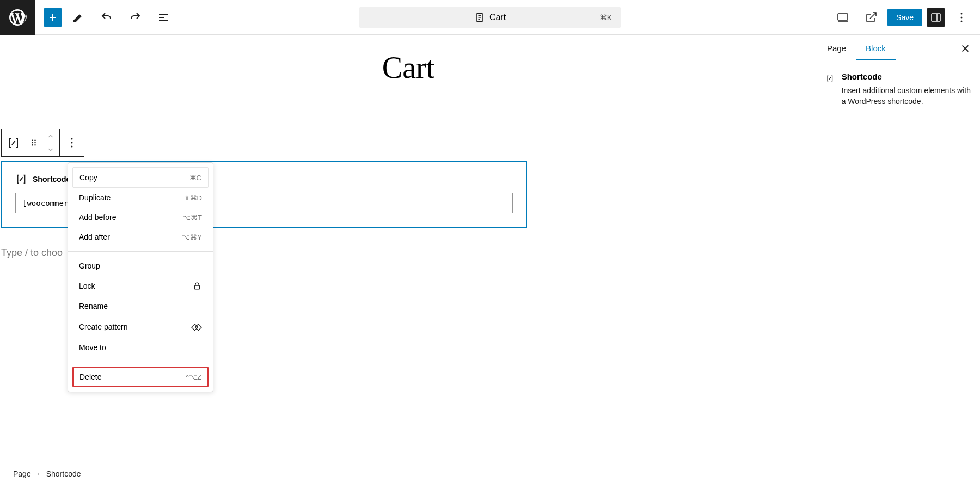  I want to click on menu-item-move-to: Move to, so click(140, 347).